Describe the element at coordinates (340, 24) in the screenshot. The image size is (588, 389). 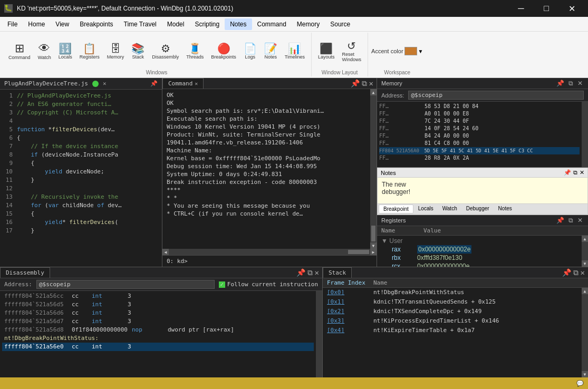
I see `menu-item-source: Source` at that location.